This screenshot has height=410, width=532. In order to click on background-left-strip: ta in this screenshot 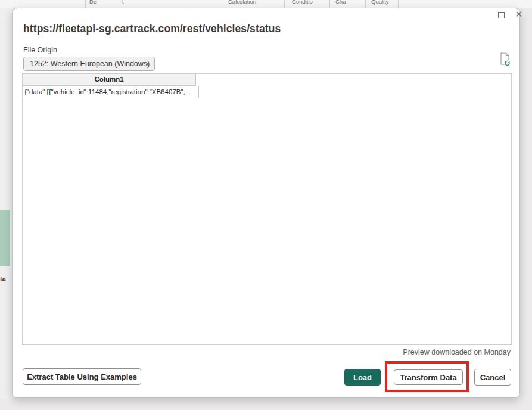, I will do `click(6, 204)`.